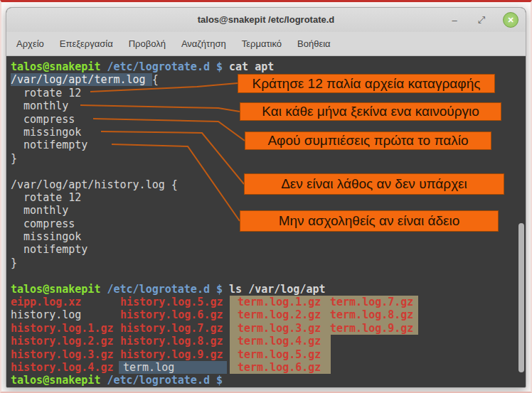 Image resolution: width=532 pixels, height=393 pixels. Describe the element at coordinates (268, 289) in the screenshot. I see `prompt-line-2: talos@snakepit /etc/logrotate.d $ ls /va…` at that location.